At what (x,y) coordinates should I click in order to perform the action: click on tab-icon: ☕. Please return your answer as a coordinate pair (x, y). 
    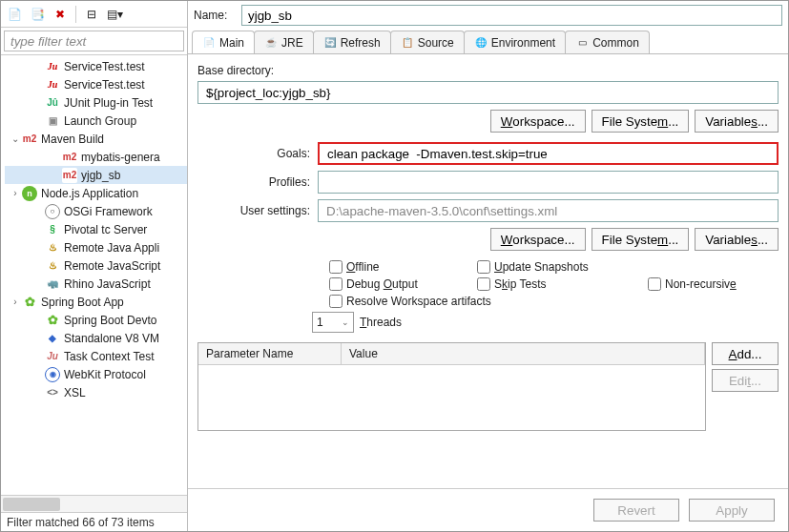
    Looking at the image, I should click on (271, 43).